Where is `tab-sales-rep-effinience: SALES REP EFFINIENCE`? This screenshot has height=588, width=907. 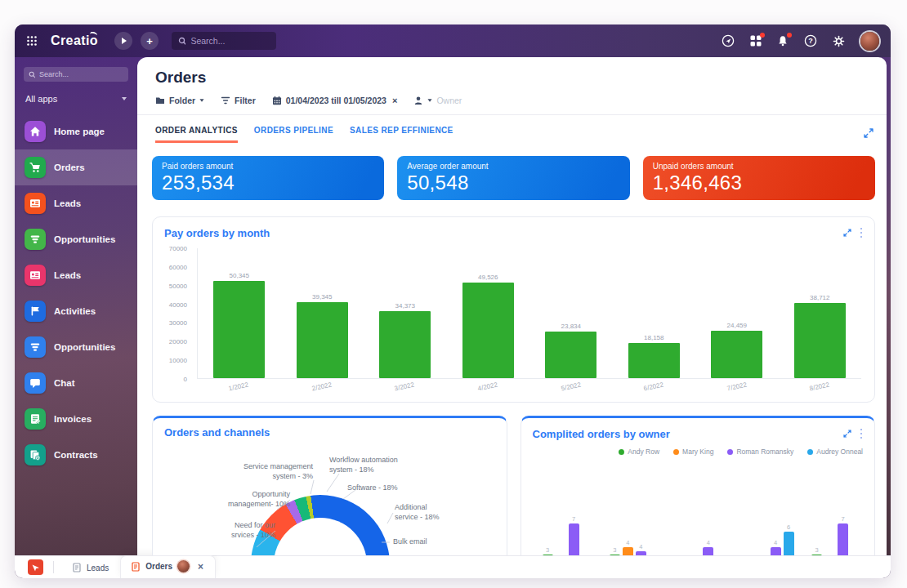
tab-sales-rep-effinience: SALES REP EFFINIENCE is located at coordinates (402, 134).